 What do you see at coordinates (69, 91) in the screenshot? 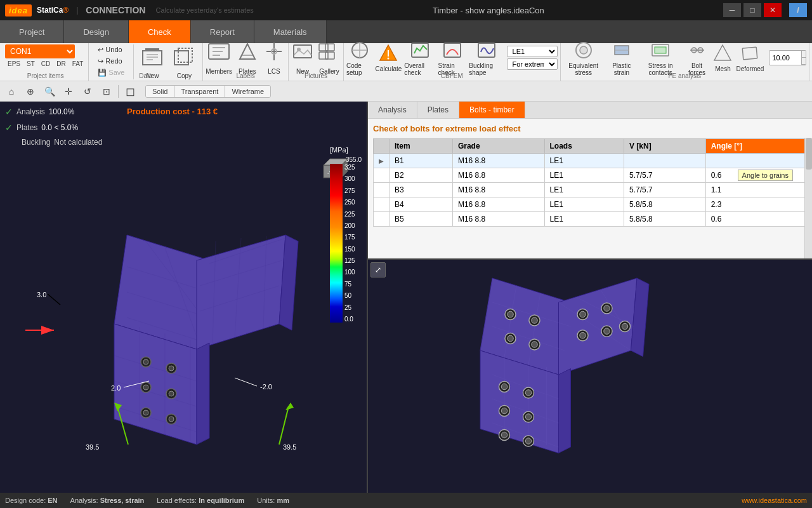
I see `pan-button: ✛` at bounding box center [69, 91].